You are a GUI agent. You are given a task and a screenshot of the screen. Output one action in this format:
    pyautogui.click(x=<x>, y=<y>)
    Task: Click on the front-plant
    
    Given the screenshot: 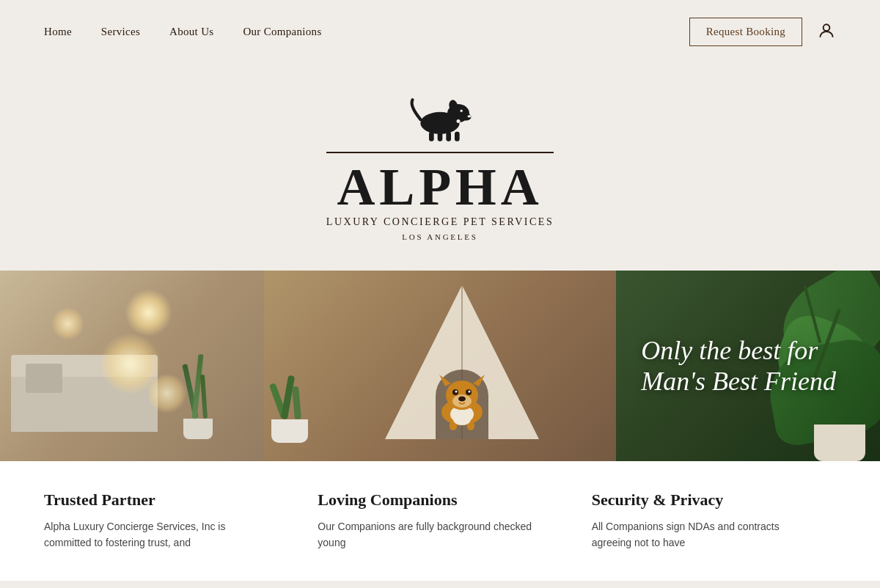 What is the action you would take?
    pyautogui.click(x=290, y=431)
    